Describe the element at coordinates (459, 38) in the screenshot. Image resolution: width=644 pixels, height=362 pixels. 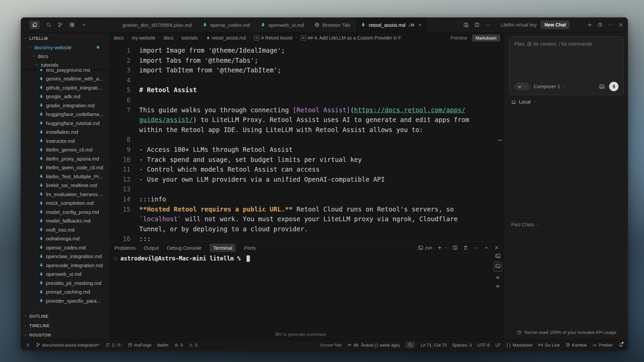
I see `preview-label: Preview` at that location.